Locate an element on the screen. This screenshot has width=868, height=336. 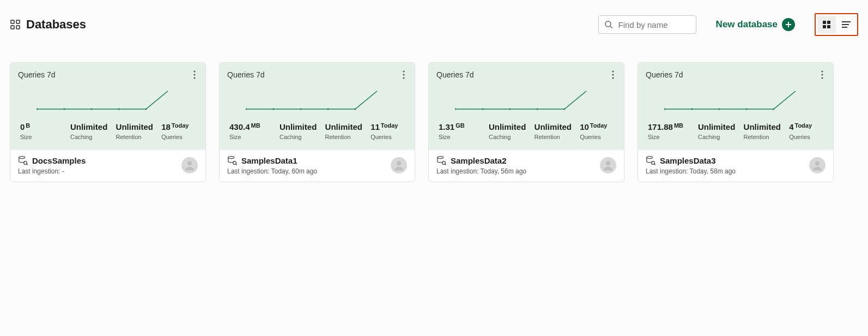
grid-view-button is located at coordinates (827, 25).